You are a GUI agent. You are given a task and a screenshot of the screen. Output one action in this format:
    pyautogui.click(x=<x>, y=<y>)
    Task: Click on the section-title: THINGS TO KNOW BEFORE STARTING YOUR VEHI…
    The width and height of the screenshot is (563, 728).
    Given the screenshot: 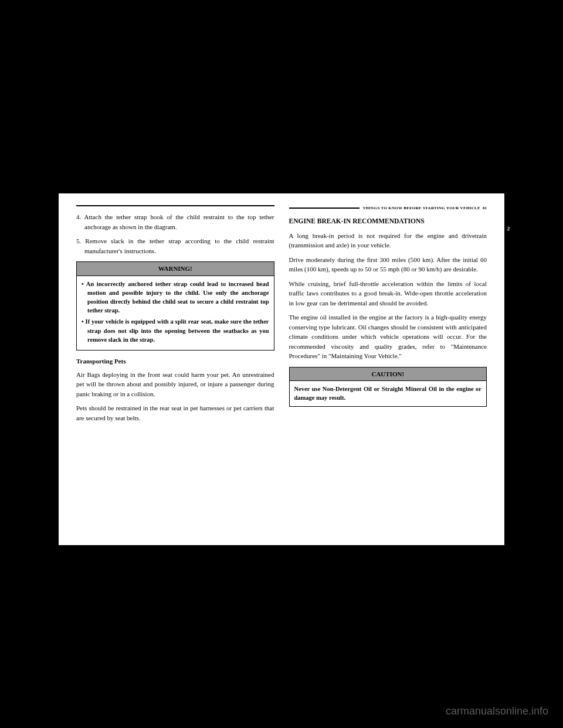 What is the action you would take?
    pyautogui.click(x=422, y=209)
    